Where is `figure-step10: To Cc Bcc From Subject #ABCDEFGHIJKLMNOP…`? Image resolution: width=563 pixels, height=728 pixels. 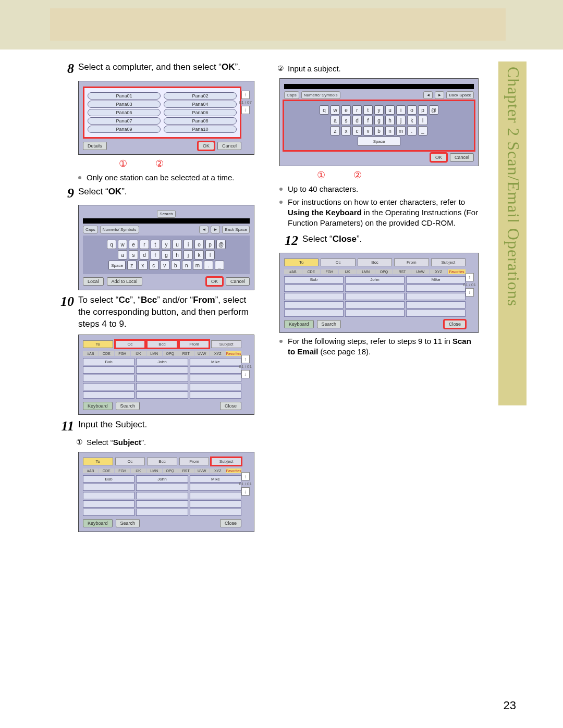 figure-step10: To Cc Bcc From Subject #ABCDEFGHIJKLMNOP… is located at coordinates (166, 375).